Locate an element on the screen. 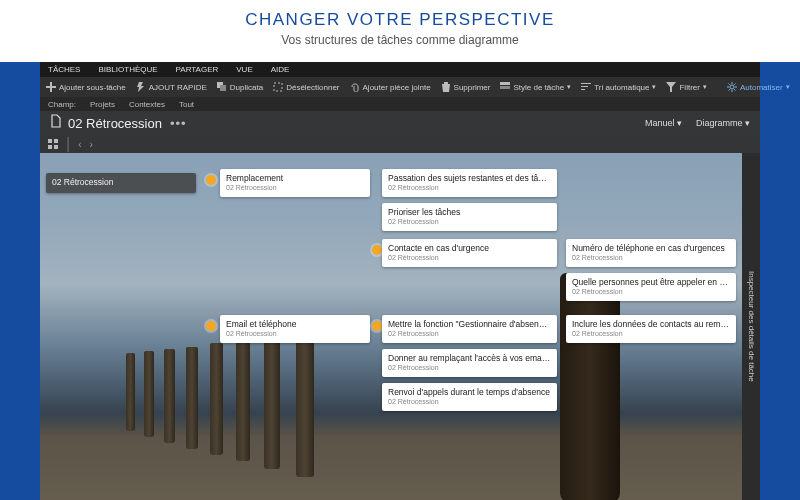 The height and width of the screenshot is (500, 800). promo-subtitle: Vos structures de tâches comme diagramme is located at coordinates (400, 40).